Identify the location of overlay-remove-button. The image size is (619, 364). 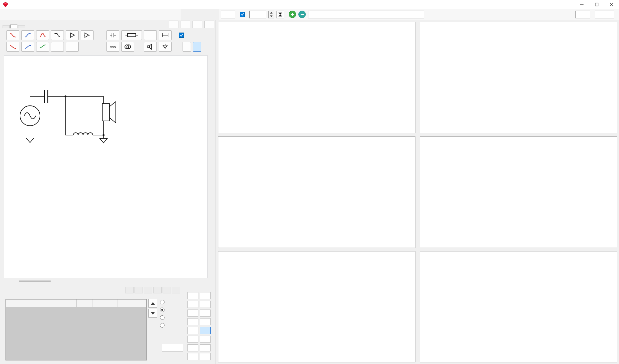
(302, 14).